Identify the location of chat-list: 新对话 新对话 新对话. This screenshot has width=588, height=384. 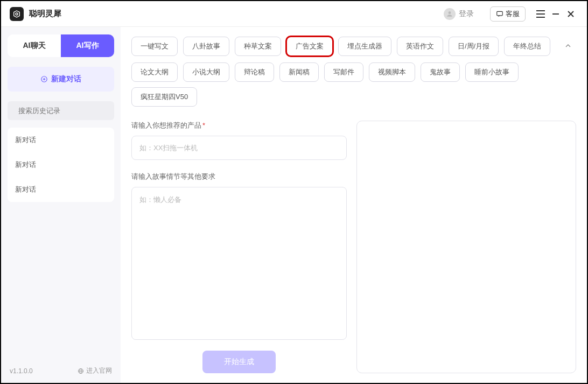
(61, 165).